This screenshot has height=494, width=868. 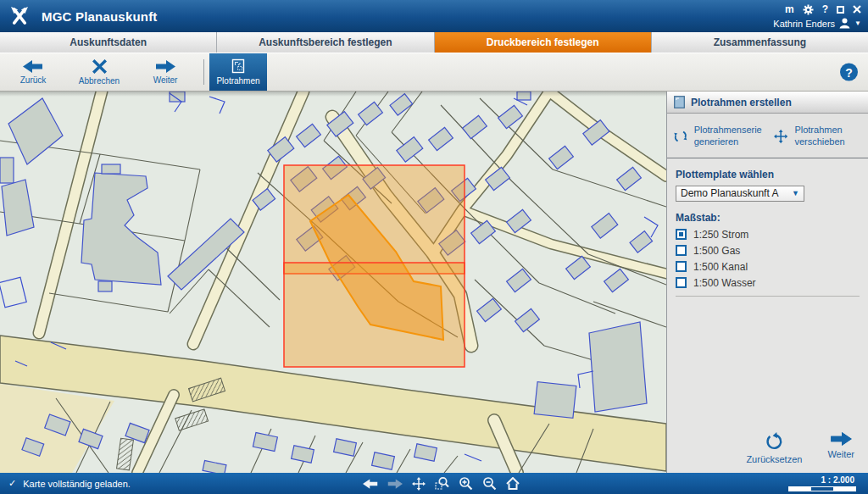 I want to click on map-scale-value: 1 : 2.000, so click(x=837, y=480).